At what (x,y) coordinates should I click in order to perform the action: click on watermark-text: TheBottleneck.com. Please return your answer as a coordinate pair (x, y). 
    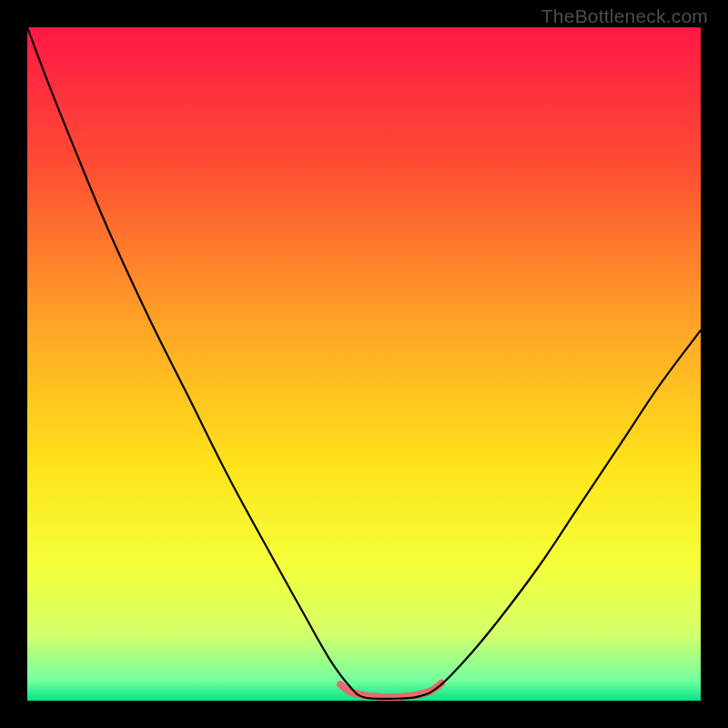
    Looking at the image, I should click on (624, 16).